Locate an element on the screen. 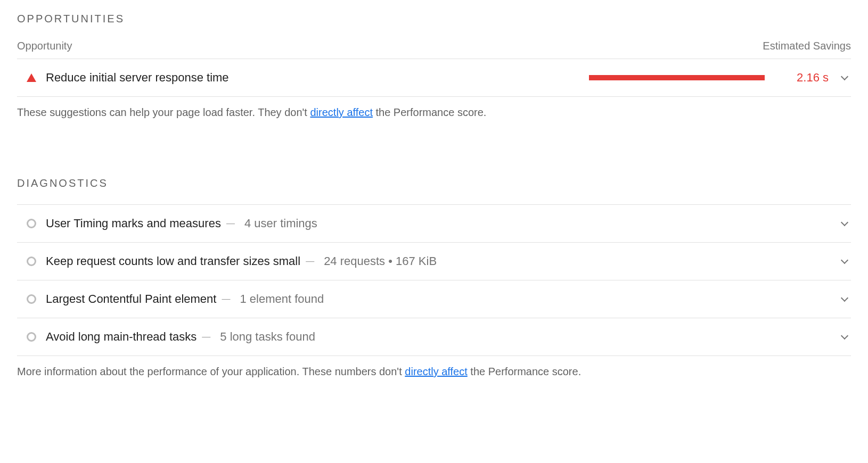  diagnostics-heading: DIAGNOSTICS is located at coordinates (434, 183).